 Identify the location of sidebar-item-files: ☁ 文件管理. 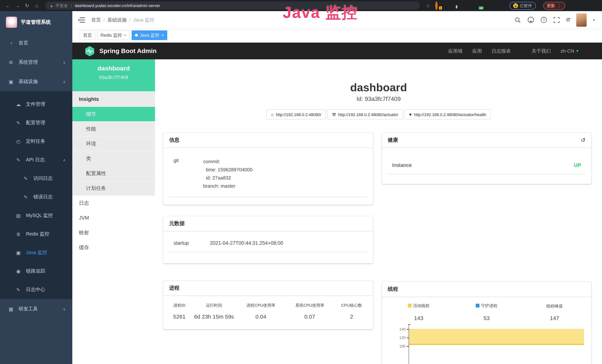
(36, 104).